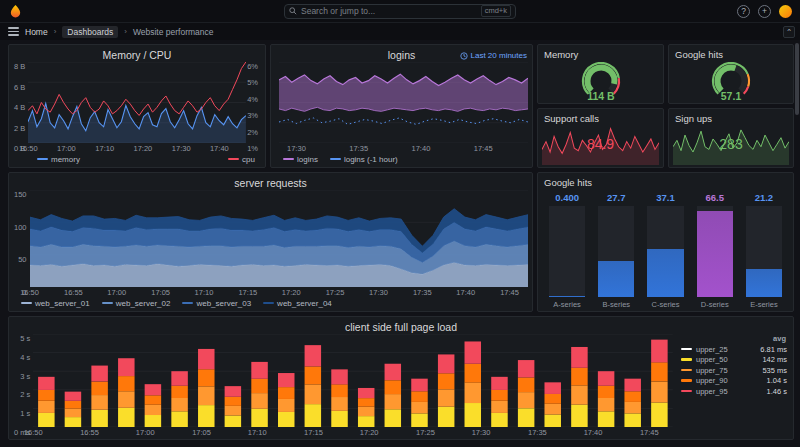 The width and height of the screenshot is (800, 447). Describe the element at coordinates (300, 160) in the screenshot. I see `legend-item: logins` at that location.